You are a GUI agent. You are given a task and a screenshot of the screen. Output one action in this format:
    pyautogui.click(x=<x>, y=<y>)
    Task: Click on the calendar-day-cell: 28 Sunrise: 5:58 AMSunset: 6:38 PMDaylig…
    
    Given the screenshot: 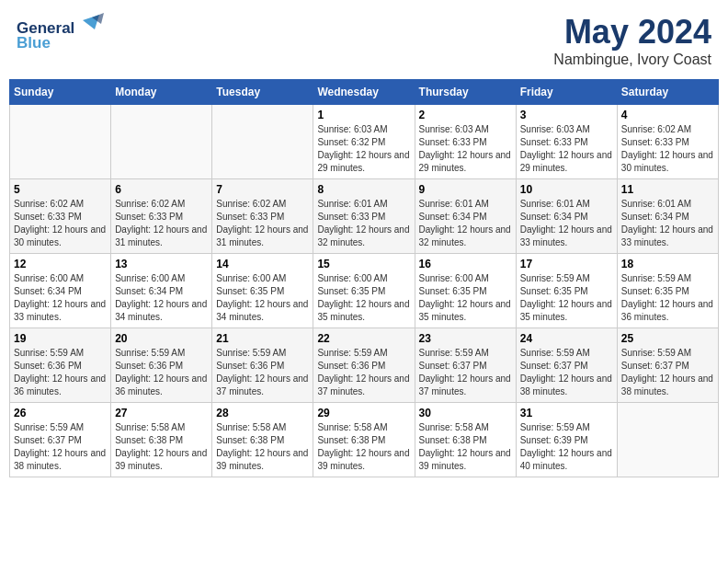 What is the action you would take?
    pyautogui.click(x=263, y=440)
    